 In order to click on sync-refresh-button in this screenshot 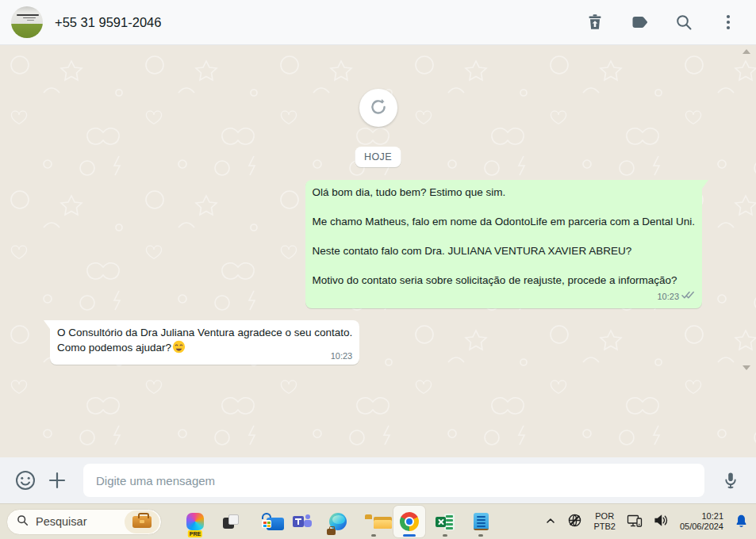, I will do `click(378, 108)`.